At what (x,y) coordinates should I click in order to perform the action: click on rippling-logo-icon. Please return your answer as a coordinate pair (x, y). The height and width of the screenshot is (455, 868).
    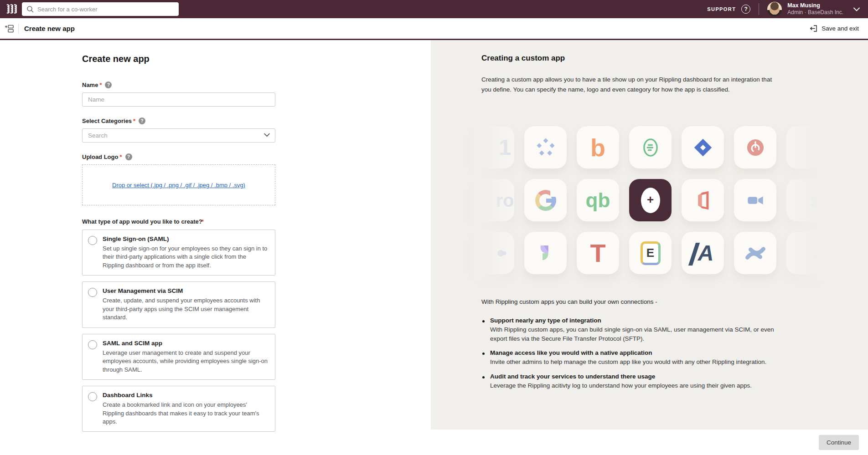
    Looking at the image, I should click on (11, 9).